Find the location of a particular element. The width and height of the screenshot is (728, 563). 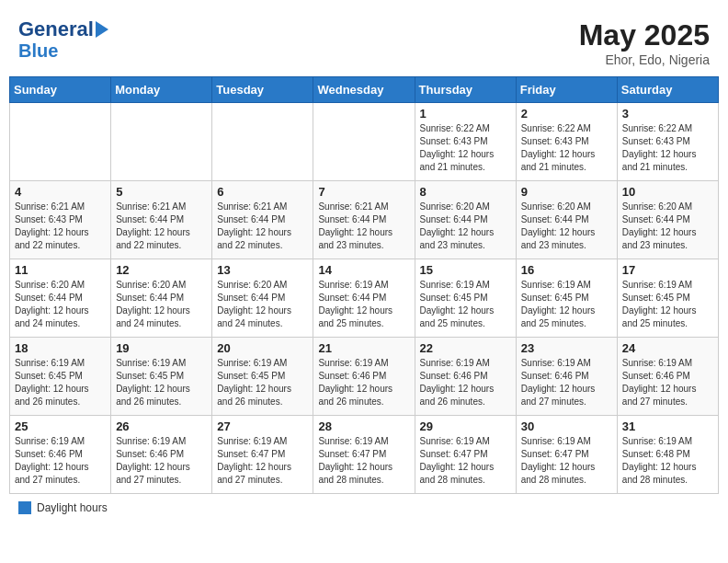

day-number: 26 is located at coordinates (162, 427).